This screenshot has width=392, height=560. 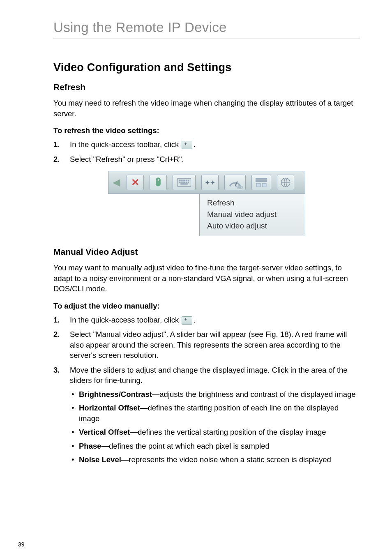 I want to click on bullet-horizontal: Horizontal Offset—defines the starting p…, so click(x=215, y=413).